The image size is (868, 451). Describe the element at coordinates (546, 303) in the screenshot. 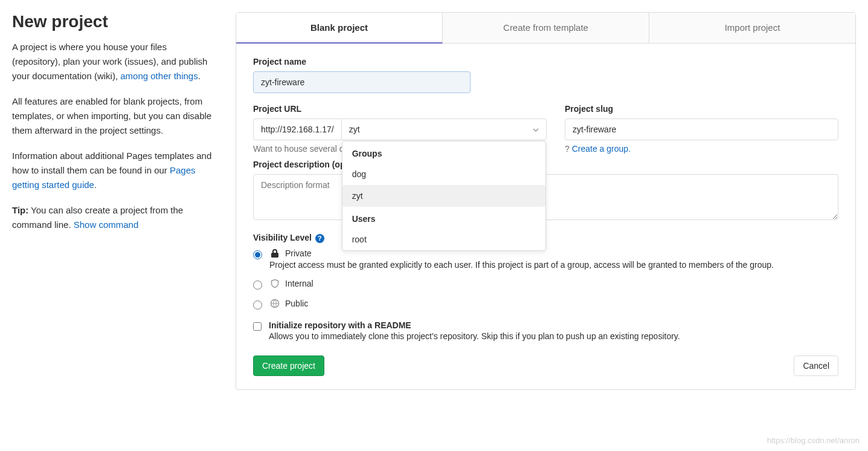

I see `visibility-public: Public` at that location.